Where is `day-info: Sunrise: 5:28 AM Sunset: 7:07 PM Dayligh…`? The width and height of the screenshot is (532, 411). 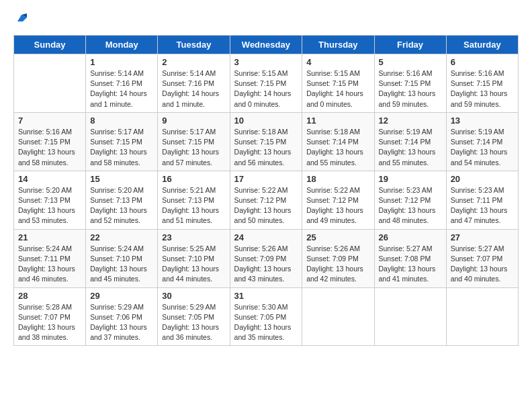 day-info: Sunrise: 5:28 AM Sunset: 7:07 PM Dayligh… is located at coordinates (50, 322).